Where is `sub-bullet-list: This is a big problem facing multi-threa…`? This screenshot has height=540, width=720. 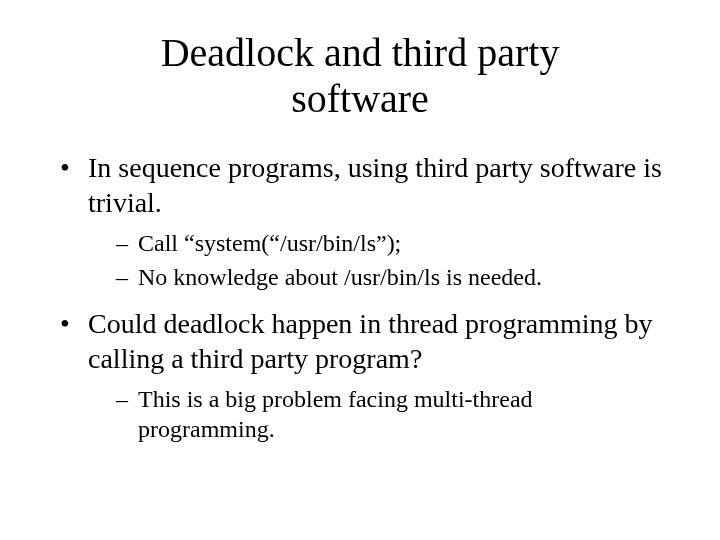
sub-bullet-list: This is a big problem facing multi-threa… is located at coordinates (379, 414).